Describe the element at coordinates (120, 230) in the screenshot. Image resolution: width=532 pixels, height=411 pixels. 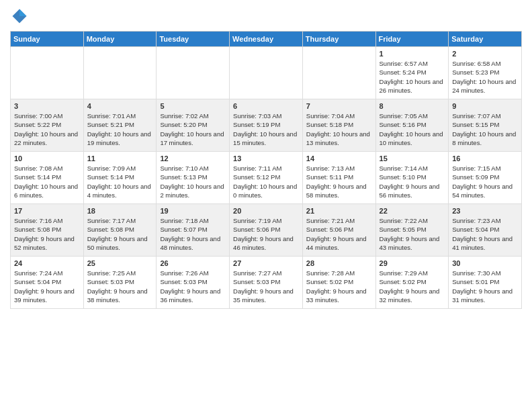
I see `calendar-cell: 18Sunrise: 7:17 AM Sunset: 5:08 PM Dayli…` at that location.